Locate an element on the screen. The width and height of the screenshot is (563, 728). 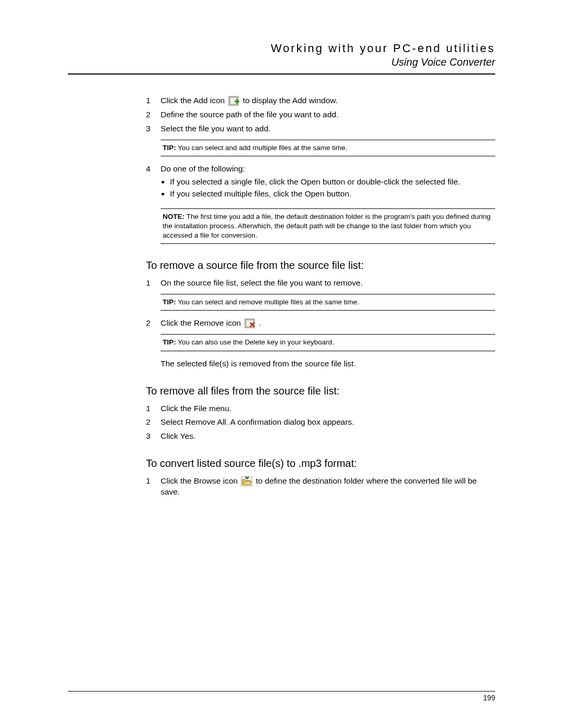
subheading-convert: To convert listed source file(s) to .mp3… is located at coordinates (321, 464).